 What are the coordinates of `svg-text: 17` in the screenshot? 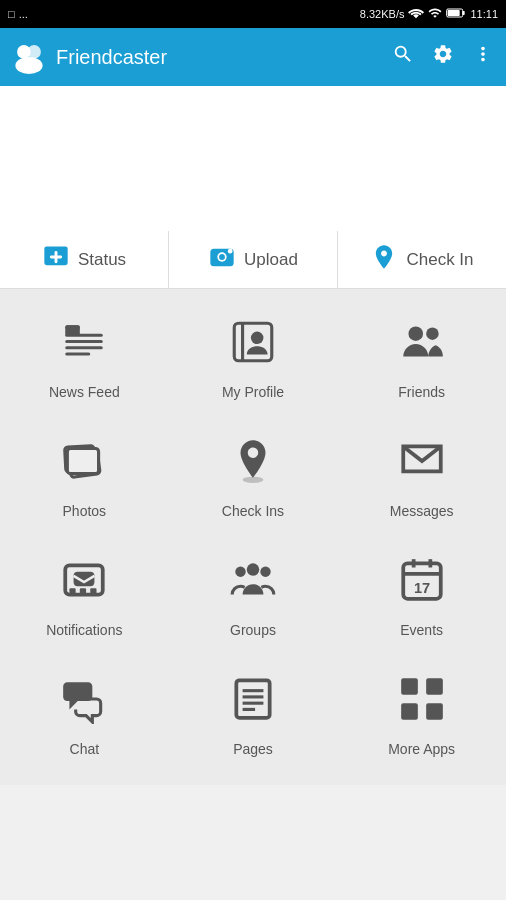 It's located at (422, 588).